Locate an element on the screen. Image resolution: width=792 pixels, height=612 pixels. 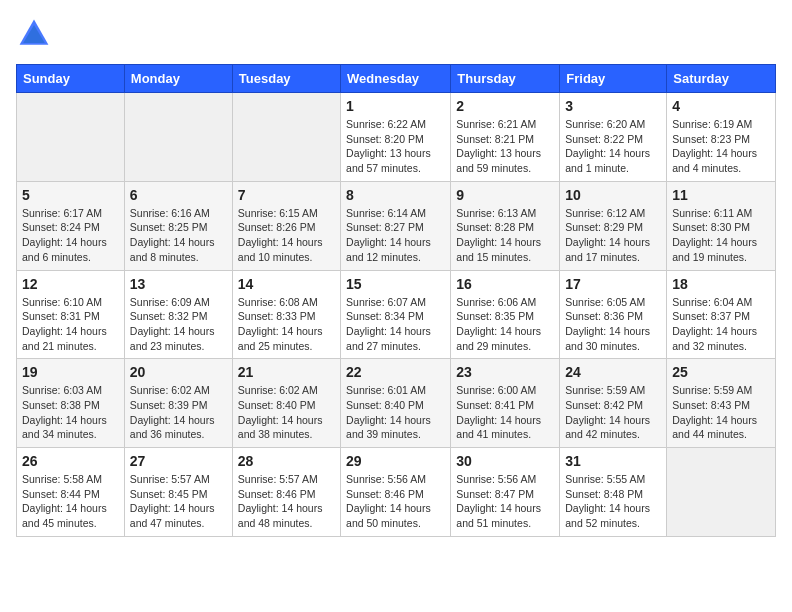
calendar-cell: 15Sunrise: 6:07 AMSunset: 8:34 PMDayligh… is located at coordinates (396, 314).